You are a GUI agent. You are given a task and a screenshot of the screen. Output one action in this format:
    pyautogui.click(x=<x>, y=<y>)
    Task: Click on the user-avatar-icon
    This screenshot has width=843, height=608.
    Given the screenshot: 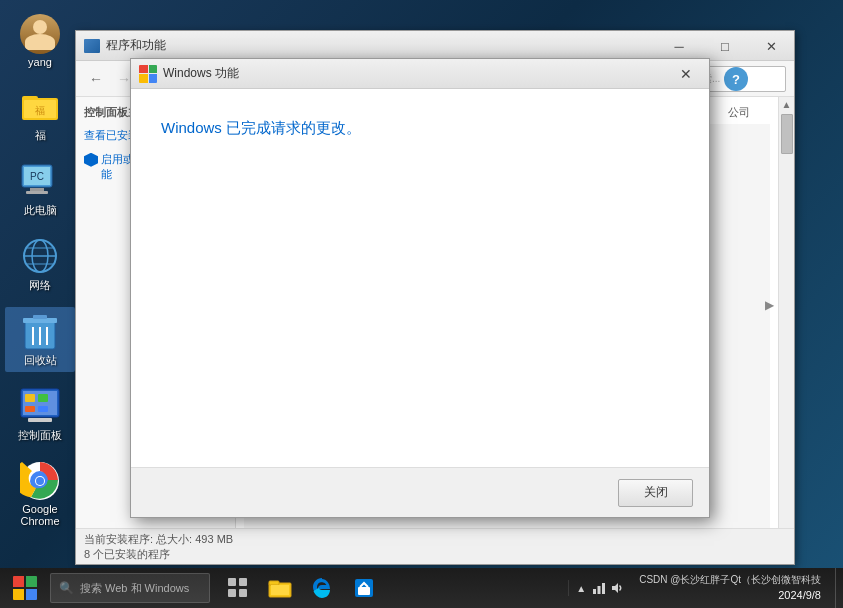 What is the action you would take?
    pyautogui.click(x=40, y=34)
    